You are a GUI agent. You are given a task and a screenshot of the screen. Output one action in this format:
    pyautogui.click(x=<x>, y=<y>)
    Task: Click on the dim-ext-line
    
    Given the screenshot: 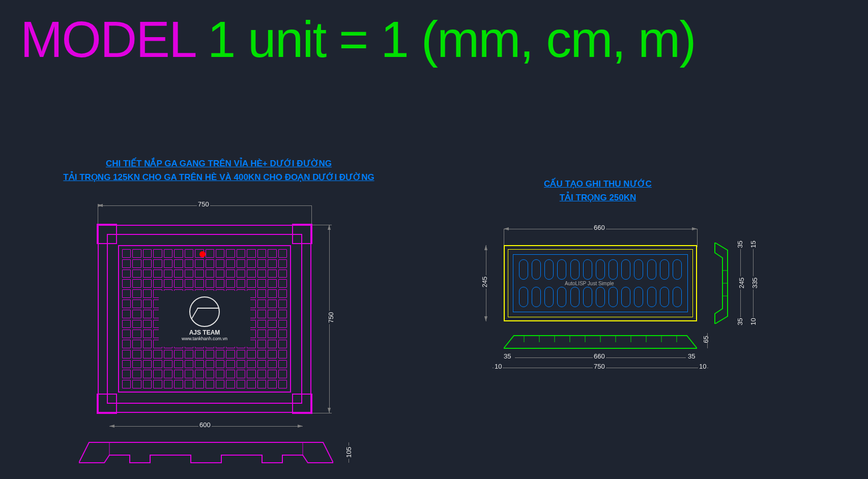 What is the action you would take?
    pyautogui.click(x=697, y=238)
    